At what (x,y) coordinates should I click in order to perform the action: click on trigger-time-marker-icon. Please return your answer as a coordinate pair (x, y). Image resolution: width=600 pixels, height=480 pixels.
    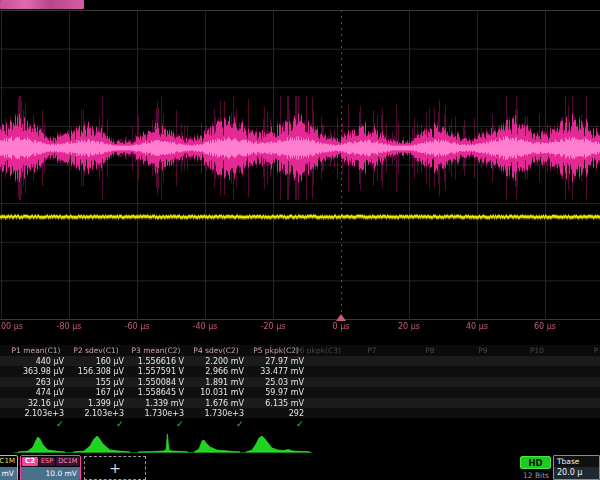
    Looking at the image, I should click on (341, 318).